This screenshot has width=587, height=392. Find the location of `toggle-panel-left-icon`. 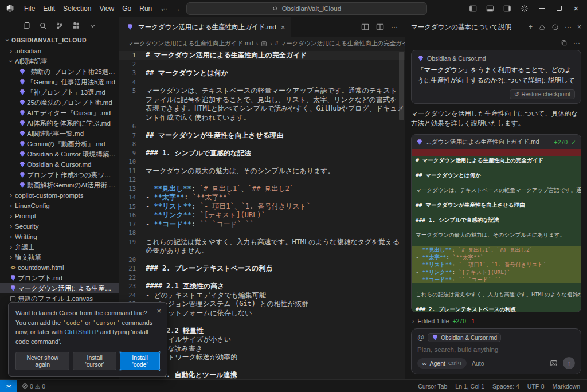

toggle-panel-left-icon is located at coordinates (473, 9).